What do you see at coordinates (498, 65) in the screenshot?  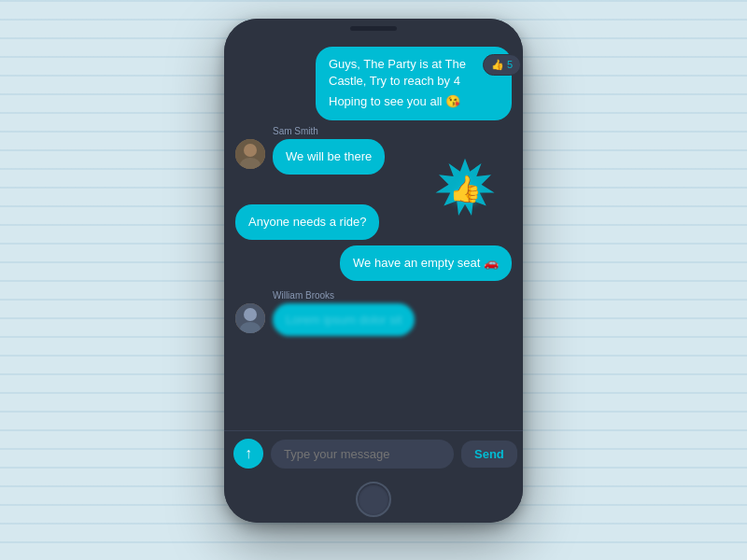 I see `thumbs-up-icon: 👍` at bounding box center [498, 65].